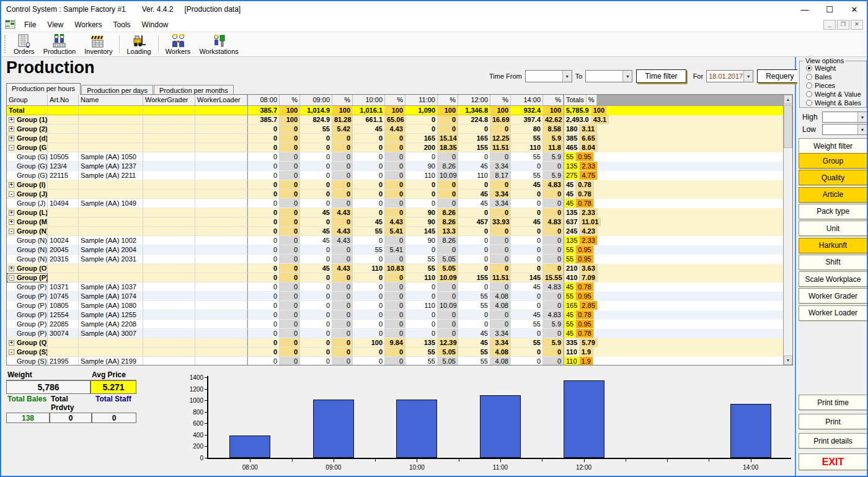  I want to click on mdi-minimize-icon: _, so click(830, 25).